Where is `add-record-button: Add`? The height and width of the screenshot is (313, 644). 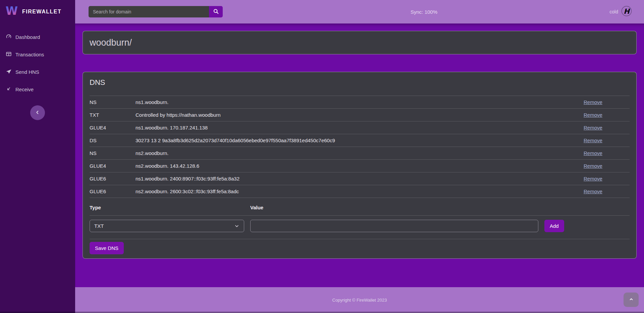
add-record-button: Add is located at coordinates (554, 226).